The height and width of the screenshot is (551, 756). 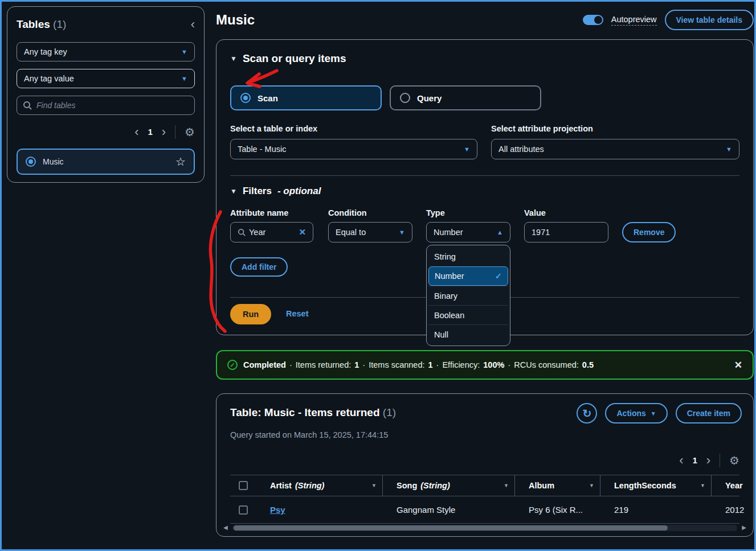 I want to click on results-count: (1), so click(x=390, y=412).